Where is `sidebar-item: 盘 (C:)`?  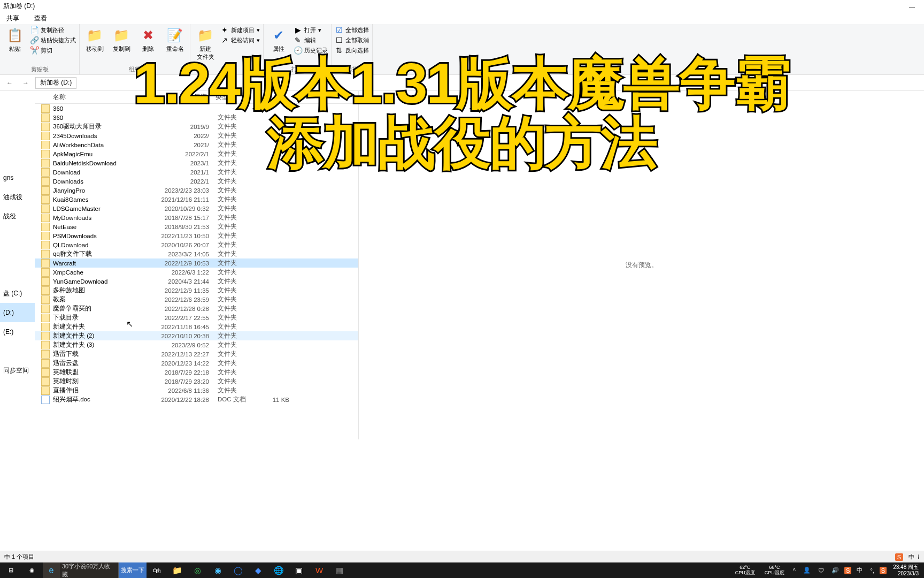
sidebar-item: 盘 (C:) is located at coordinates (17, 293).